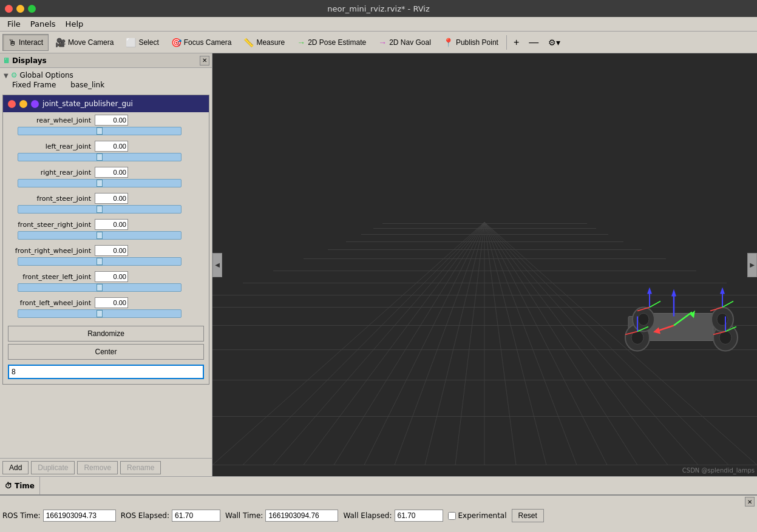 This screenshot has width=757, height=532. What do you see at coordinates (750, 502) in the screenshot?
I see `timebar-close-button: ✕` at bounding box center [750, 502].